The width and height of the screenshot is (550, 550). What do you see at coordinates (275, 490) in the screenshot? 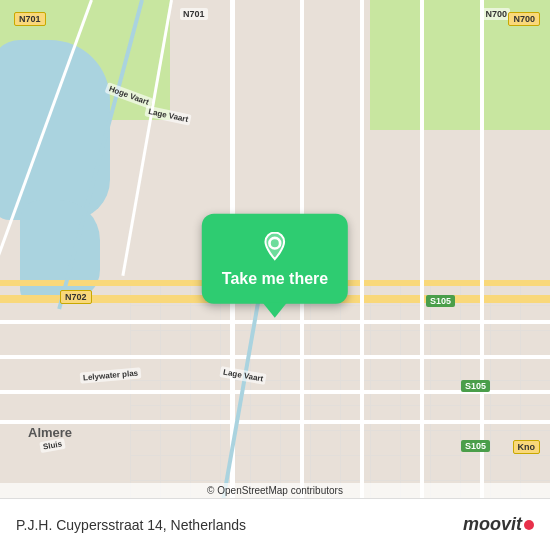
I see `map-attribution: © OpenStreetMap contributors` at bounding box center [275, 490].